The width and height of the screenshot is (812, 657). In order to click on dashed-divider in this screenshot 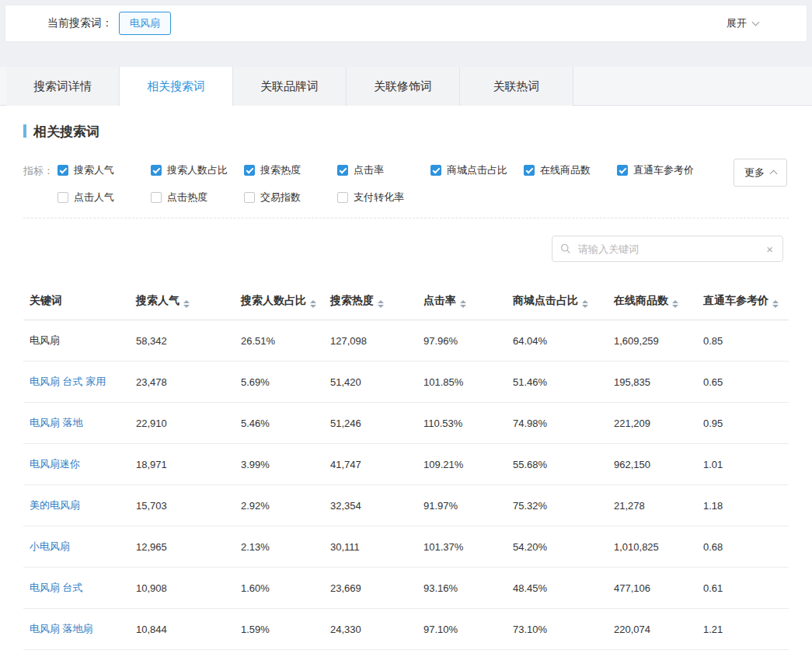, I will do `click(406, 218)`.